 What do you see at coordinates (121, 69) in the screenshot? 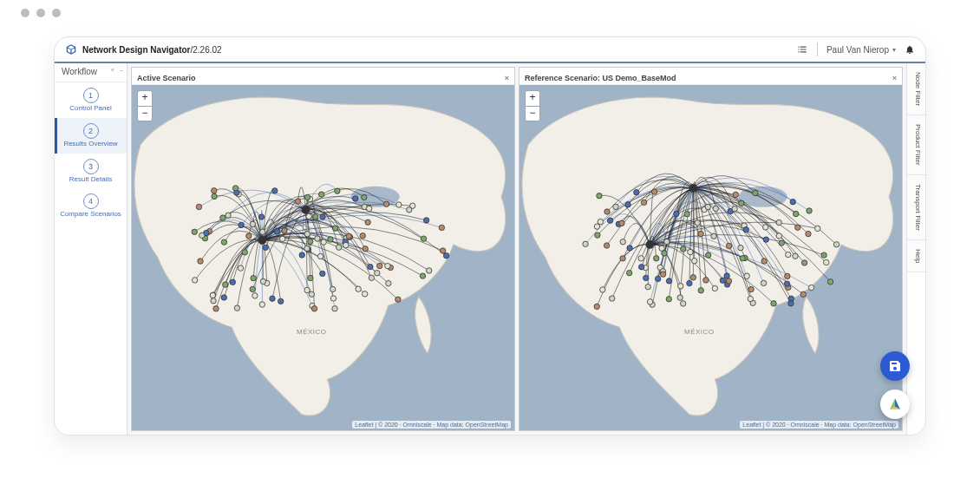
I see `minimize-icon: –` at bounding box center [121, 69].